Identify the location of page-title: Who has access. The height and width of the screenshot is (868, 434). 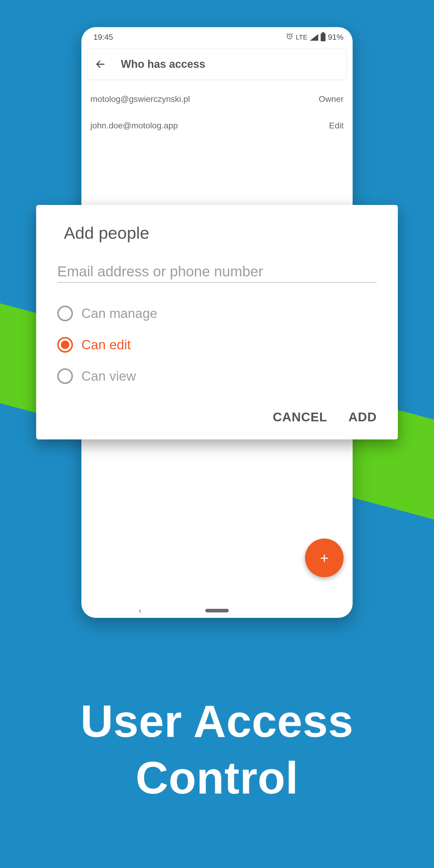
(163, 64).